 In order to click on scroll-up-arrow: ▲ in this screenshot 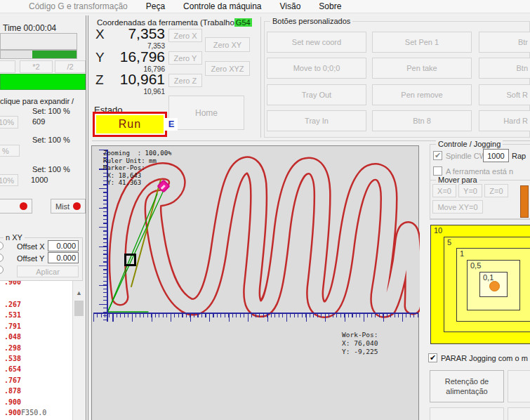, I will do `click(79, 293)`.